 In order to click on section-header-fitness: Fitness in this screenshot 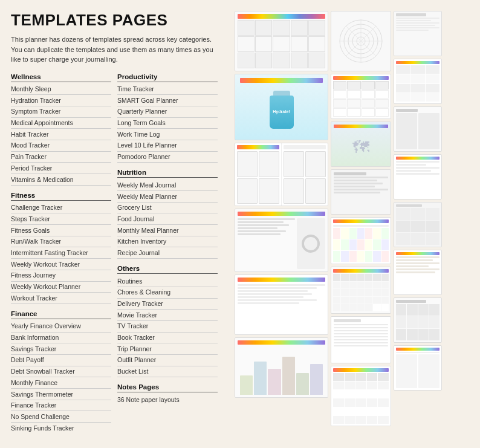, I will do `click(61, 196)`.